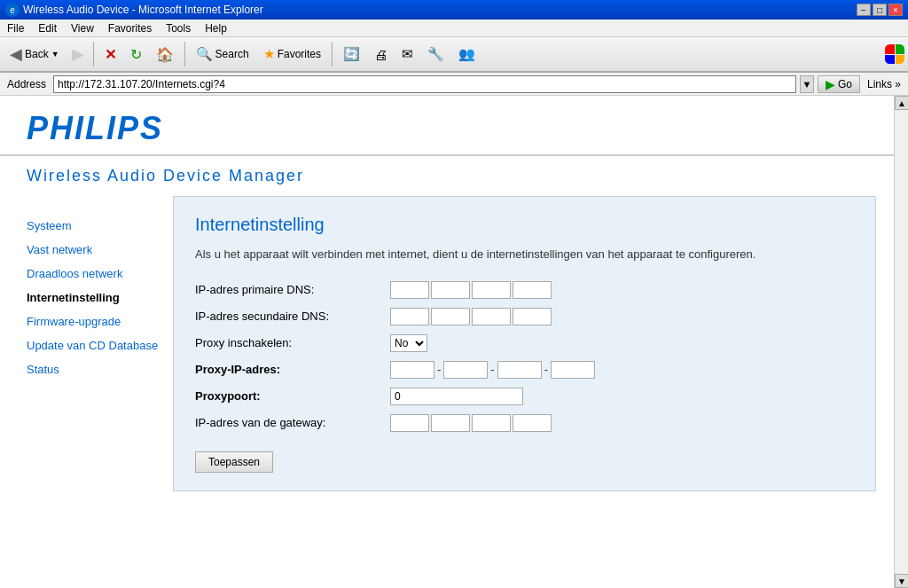 Image resolution: width=908 pixels, height=588 pixels. What do you see at coordinates (293, 396) in the screenshot?
I see `proxy-port-label: Proxypoort:` at bounding box center [293, 396].